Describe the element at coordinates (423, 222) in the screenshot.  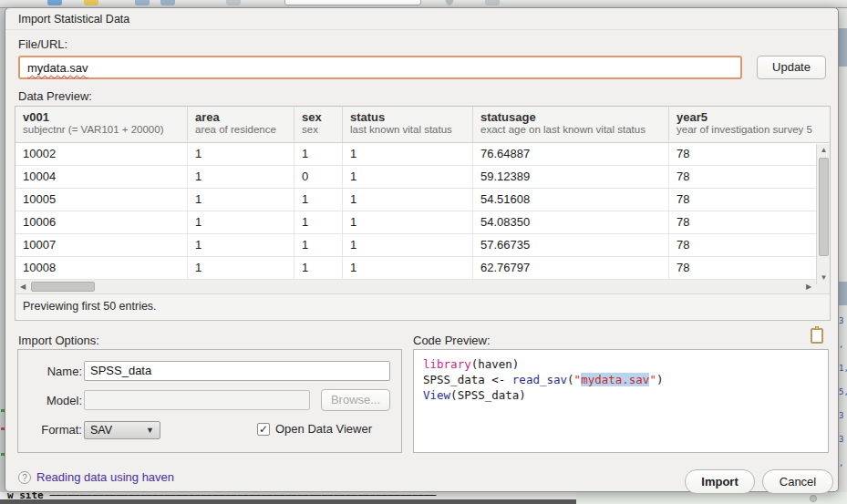
I see `table-row: 1000611154.0835078` at that location.